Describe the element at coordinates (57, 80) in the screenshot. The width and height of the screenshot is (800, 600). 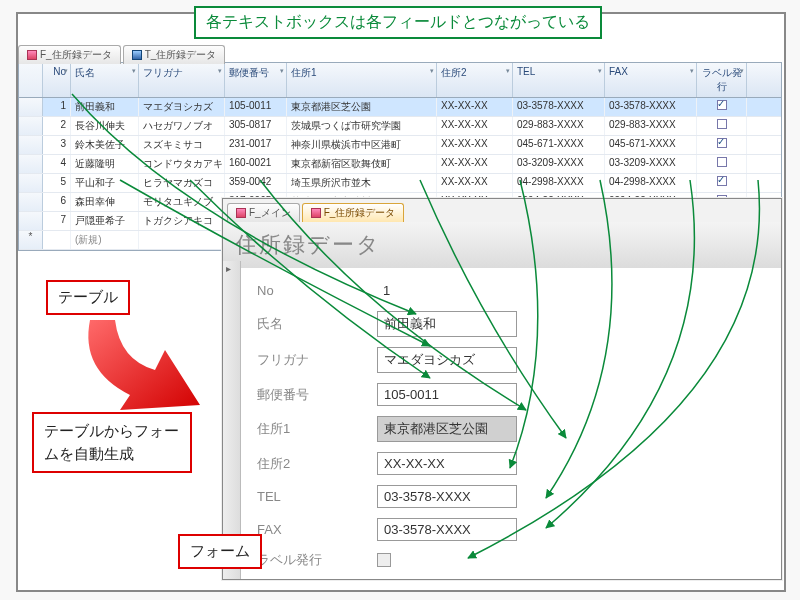
I see `col-header: No` at that location.